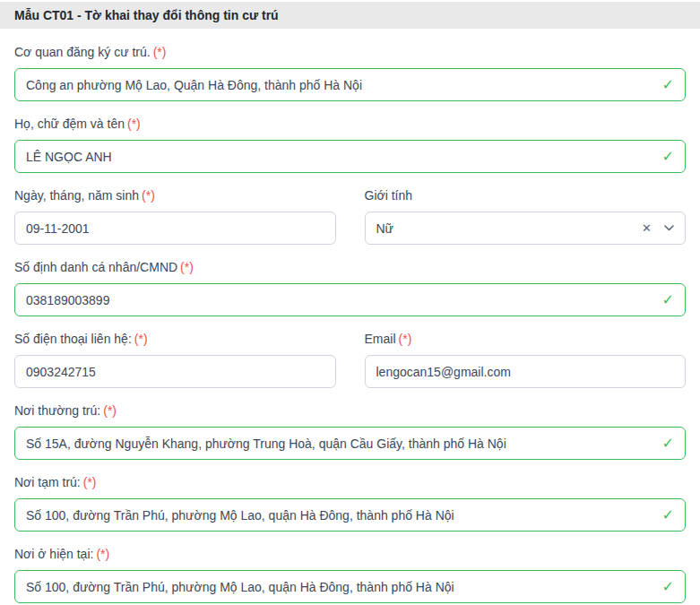 This screenshot has height=605, width=700. Describe the element at coordinates (350, 514) in the screenshot. I see `temporary-address-input` at that location.